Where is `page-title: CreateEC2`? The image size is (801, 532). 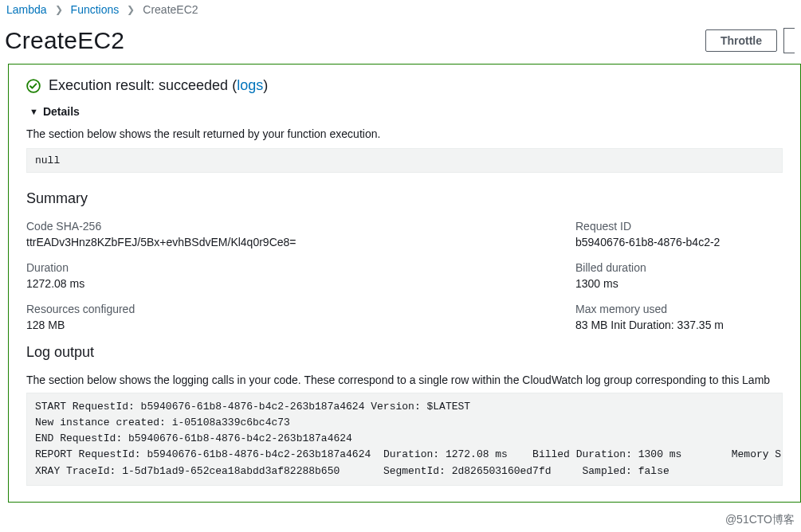
page-title: CreateEC2 is located at coordinates (352, 41).